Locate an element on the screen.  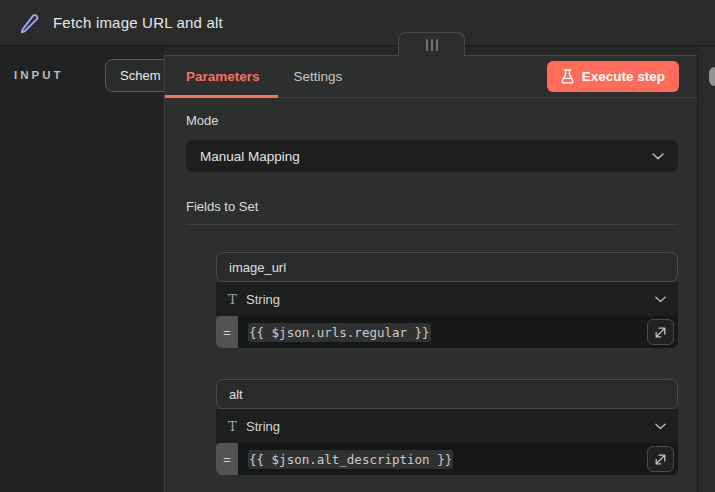
field-item-alt: alt T String = {{ $json.alt_description … is located at coordinates (447, 427).